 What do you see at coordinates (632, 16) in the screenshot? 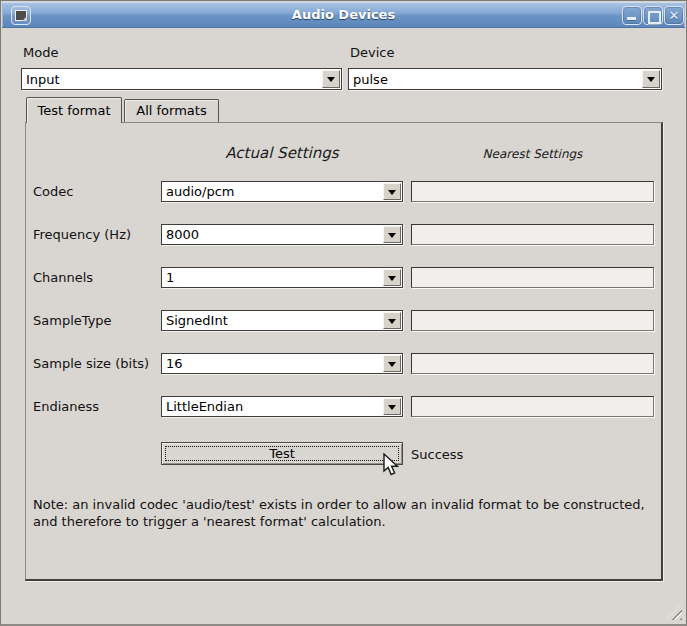
I see `minimize-button` at bounding box center [632, 16].